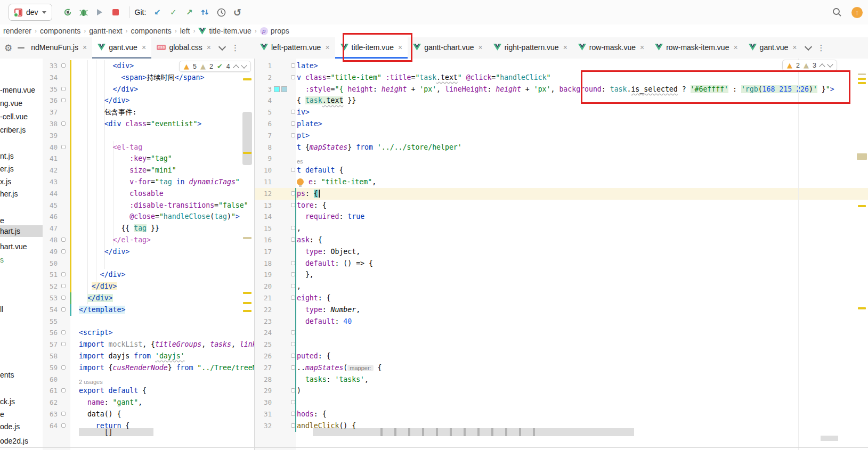  What do you see at coordinates (7, 402) in the screenshot?
I see `project-item-ck.js: ck.js` at bounding box center [7, 402].